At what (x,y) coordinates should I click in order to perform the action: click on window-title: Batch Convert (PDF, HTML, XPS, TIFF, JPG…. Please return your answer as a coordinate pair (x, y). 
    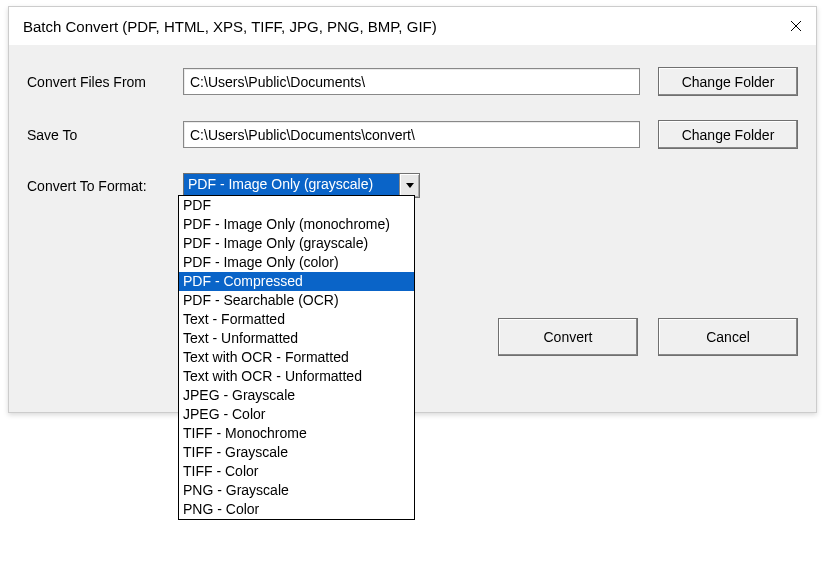
    Looking at the image, I should click on (412, 26).